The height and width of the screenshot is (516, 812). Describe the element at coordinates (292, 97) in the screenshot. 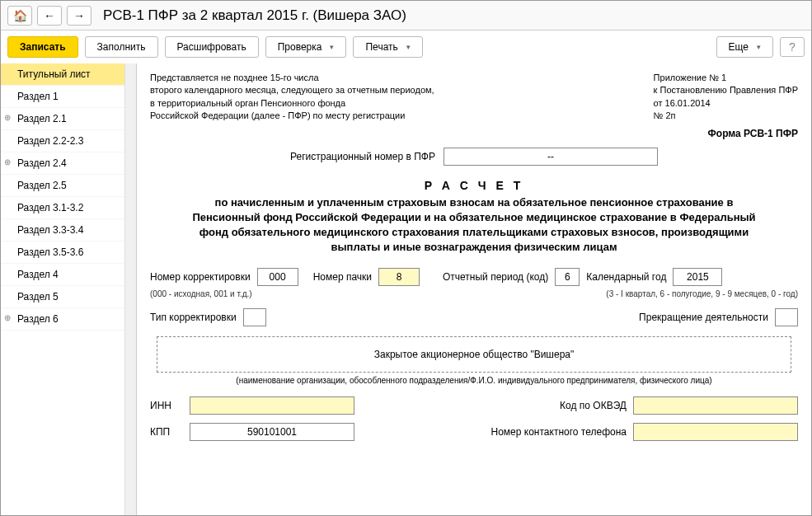

I see `intro-text: Представляется не позднее 15-го числа вт…` at that location.